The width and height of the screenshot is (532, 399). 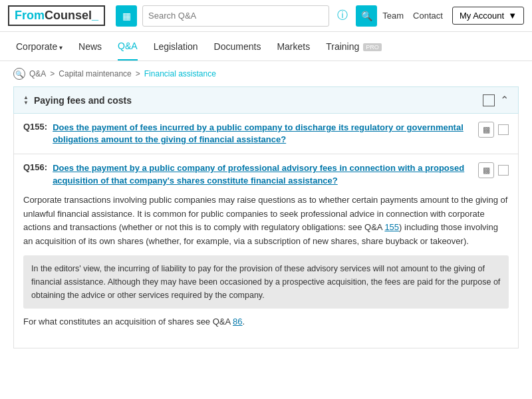 What do you see at coordinates (504, 100) in the screenshot?
I see `collapse-button: ⌃` at bounding box center [504, 100].